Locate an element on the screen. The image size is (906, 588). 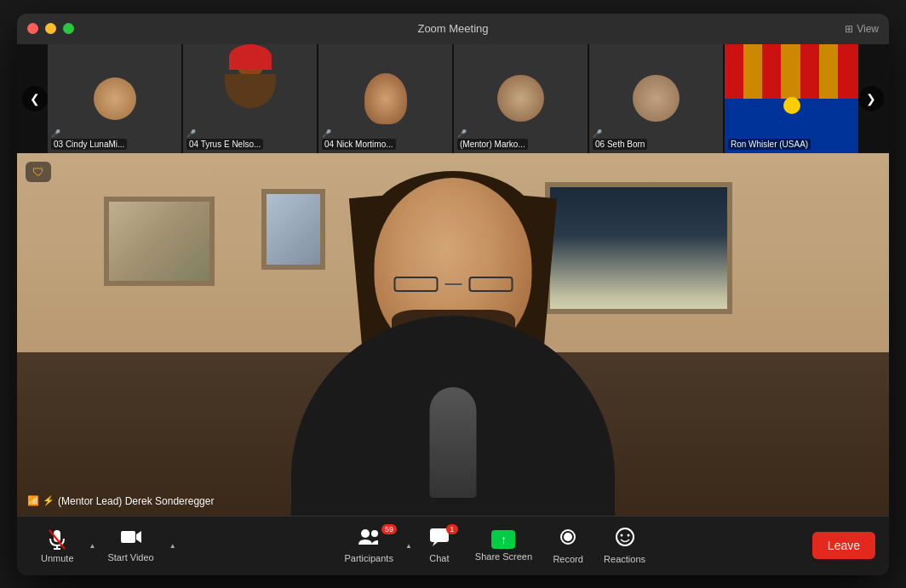
security-badge: 🛡 is located at coordinates (38, 172).